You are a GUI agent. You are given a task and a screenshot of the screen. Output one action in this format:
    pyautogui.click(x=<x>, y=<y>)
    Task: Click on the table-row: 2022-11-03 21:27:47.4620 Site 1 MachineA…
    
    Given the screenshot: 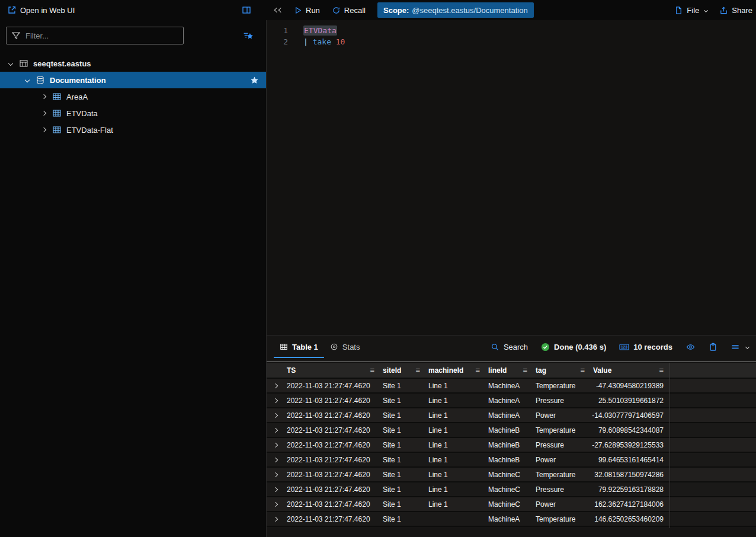 What is the action you would take?
    pyautogui.click(x=511, y=519)
    